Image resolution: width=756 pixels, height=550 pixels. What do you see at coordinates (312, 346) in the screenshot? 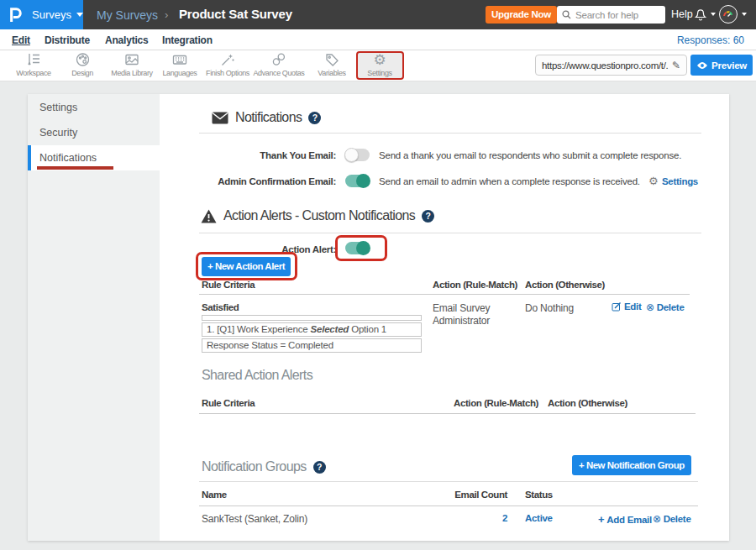
I see `criteria-item: Response Status = Completed` at bounding box center [312, 346].